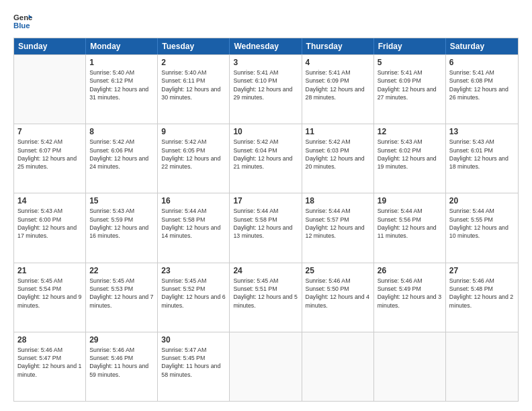  Describe the element at coordinates (193, 158) in the screenshot. I see `day-cell-9: 9Sunrise: 5:42 AMSunset: 6:05 PMDaylight…` at that location.